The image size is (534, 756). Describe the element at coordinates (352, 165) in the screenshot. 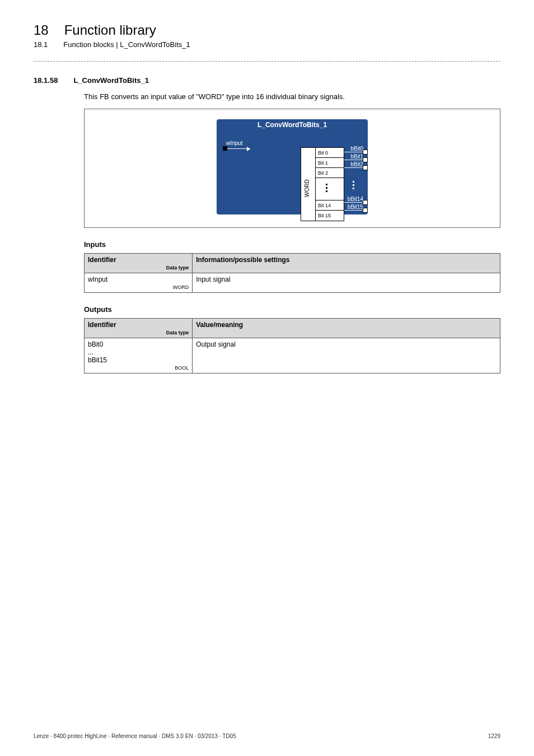

I see `output-label-2: bBit2` at that location.